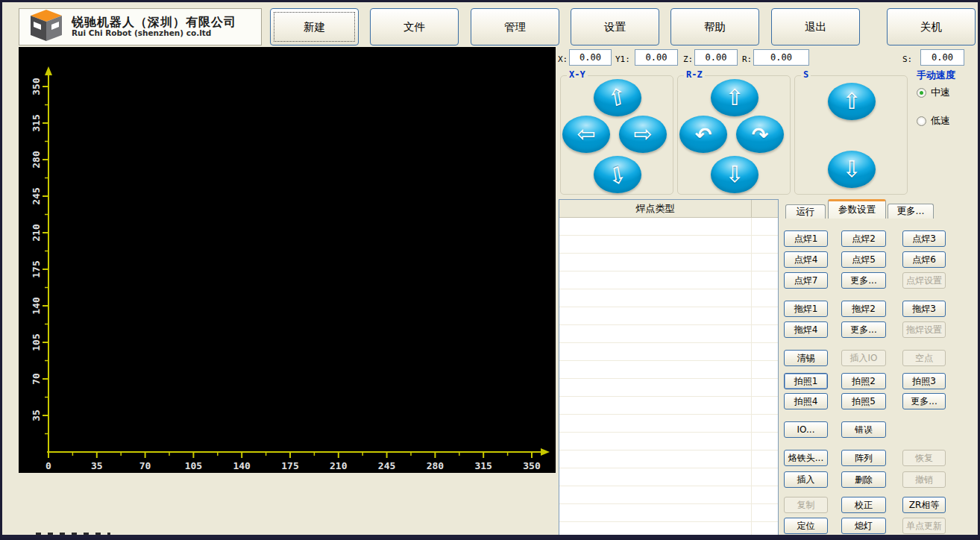 The width and height of the screenshot is (980, 540). Describe the element at coordinates (934, 121) in the screenshot. I see `speed-radio-low: 低速` at that location.